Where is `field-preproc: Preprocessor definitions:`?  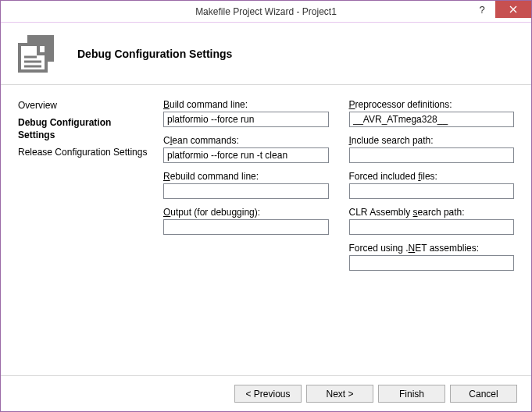
field-preproc: Preprocessor definitions: is located at coordinates (432, 113).